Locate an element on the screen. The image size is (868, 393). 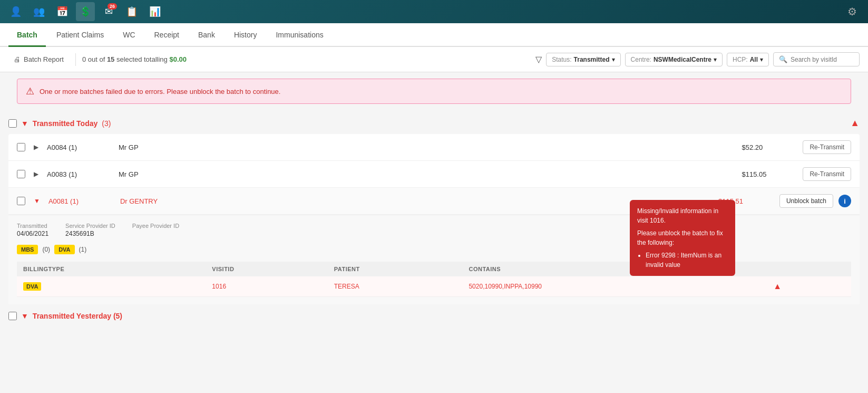
row-action-a0084: Re-Transmit is located at coordinates (827, 147).